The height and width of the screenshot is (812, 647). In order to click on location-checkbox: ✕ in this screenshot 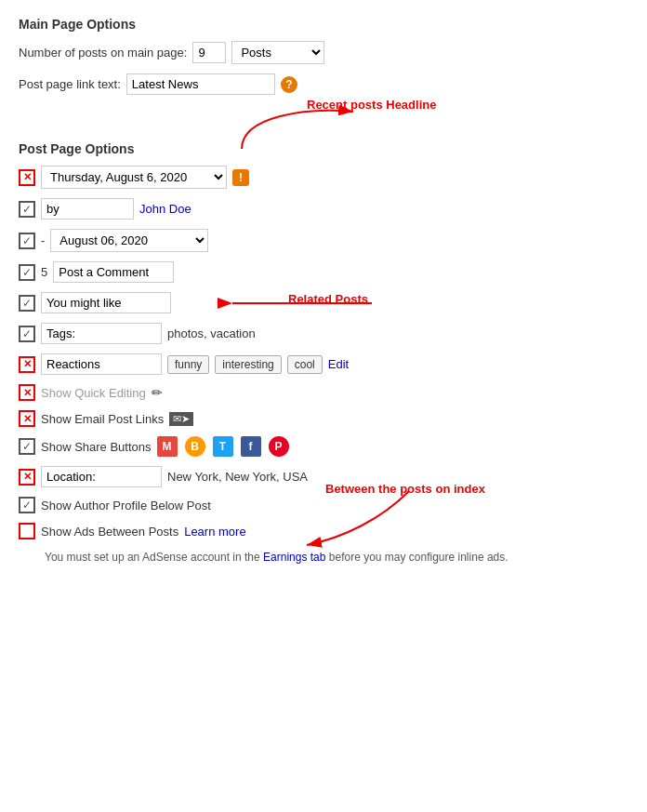, I will do `click(27, 477)`.